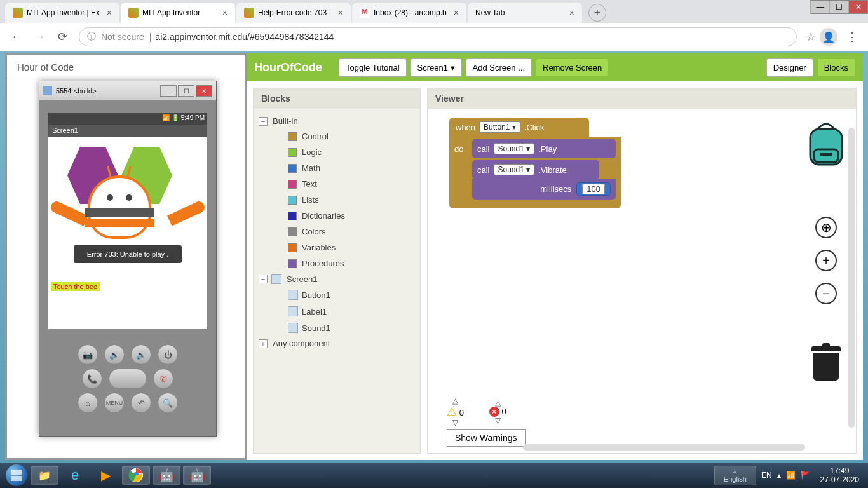  What do you see at coordinates (163, 379) in the screenshot?
I see `end-call-button: ✆` at bounding box center [163, 379].